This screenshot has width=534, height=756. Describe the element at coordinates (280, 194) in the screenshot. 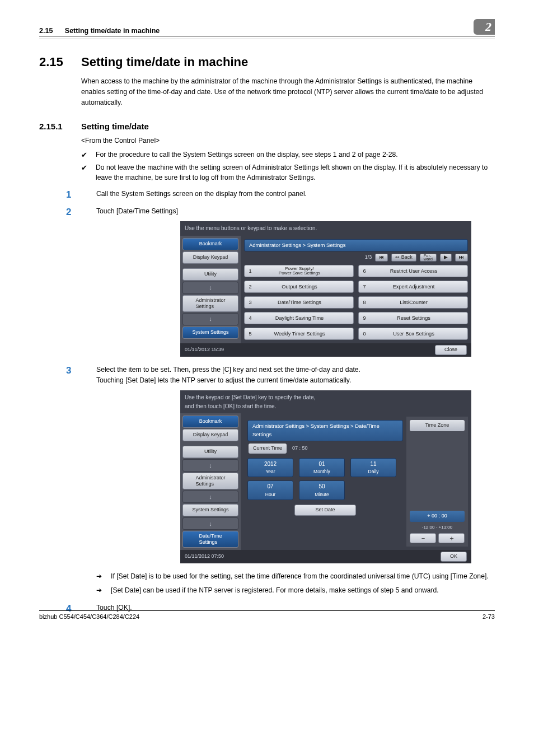

I see `step: 1 Call the System Settings screen on the…` at that location.